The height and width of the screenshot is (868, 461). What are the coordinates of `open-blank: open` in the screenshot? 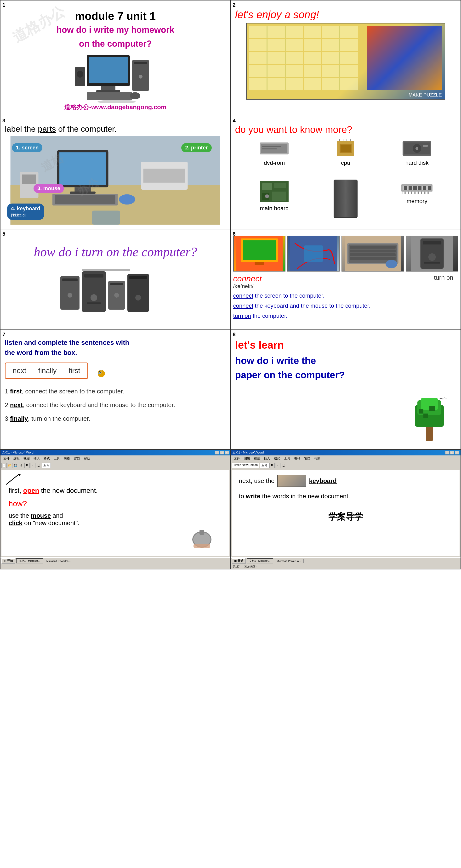 It's located at (31, 491).